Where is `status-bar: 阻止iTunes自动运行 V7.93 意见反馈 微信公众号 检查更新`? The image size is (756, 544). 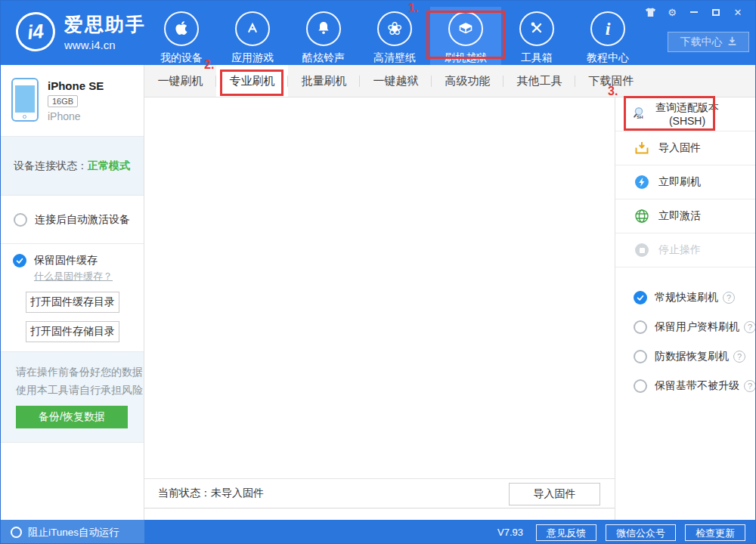
status-bar: 阻止iTunes自动运行 V7.93 意见反馈 微信公众号 检查更新 is located at coordinates (378, 532).